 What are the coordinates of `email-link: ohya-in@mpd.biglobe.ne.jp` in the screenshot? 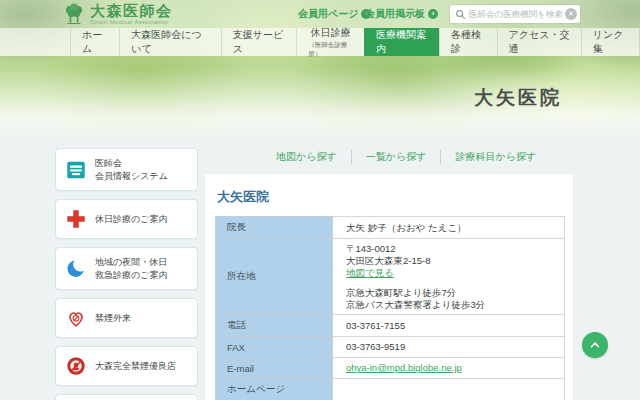 It's located at (404, 368).